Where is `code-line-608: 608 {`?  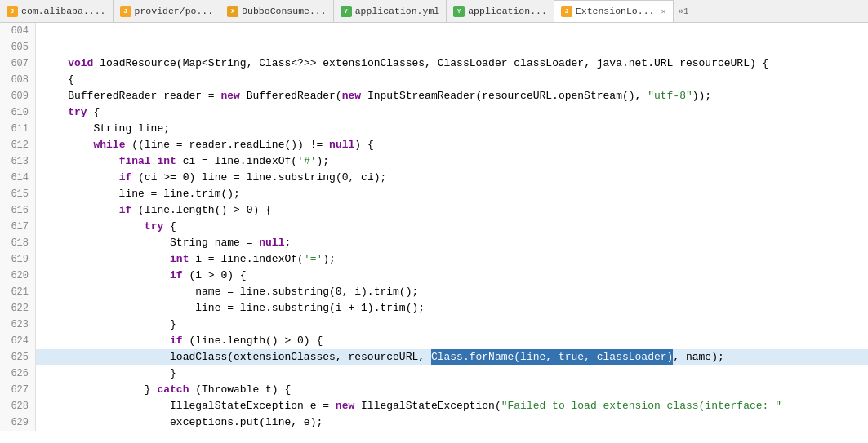 code-line-608: 608 { is located at coordinates (434, 80).